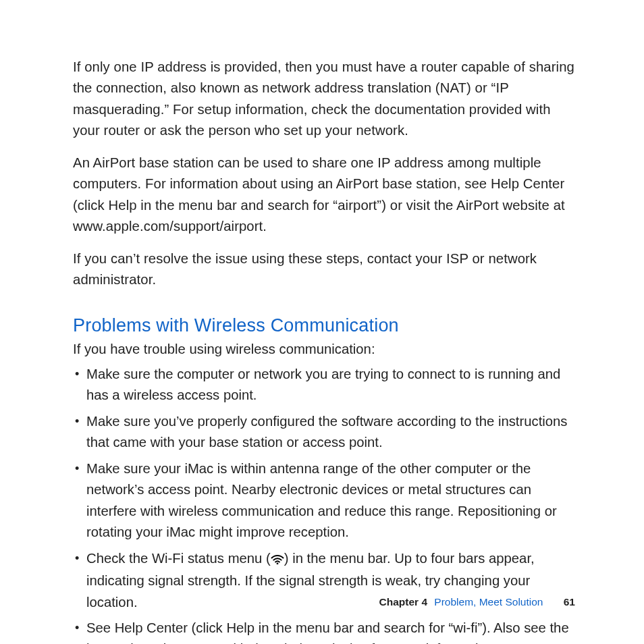 The width and height of the screenshot is (644, 644). What do you see at coordinates (489, 602) in the screenshot?
I see `chapter-title: Problem, Meet Solution` at bounding box center [489, 602].